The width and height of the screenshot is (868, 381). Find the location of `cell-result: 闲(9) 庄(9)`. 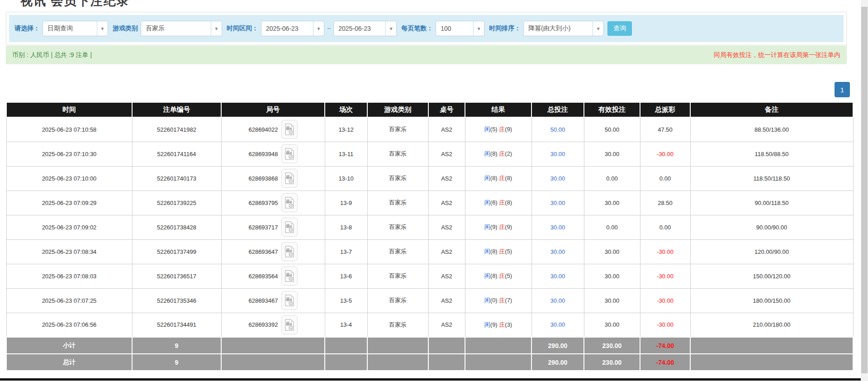

cell-result: 闲(9) 庄(9) is located at coordinates (498, 227).